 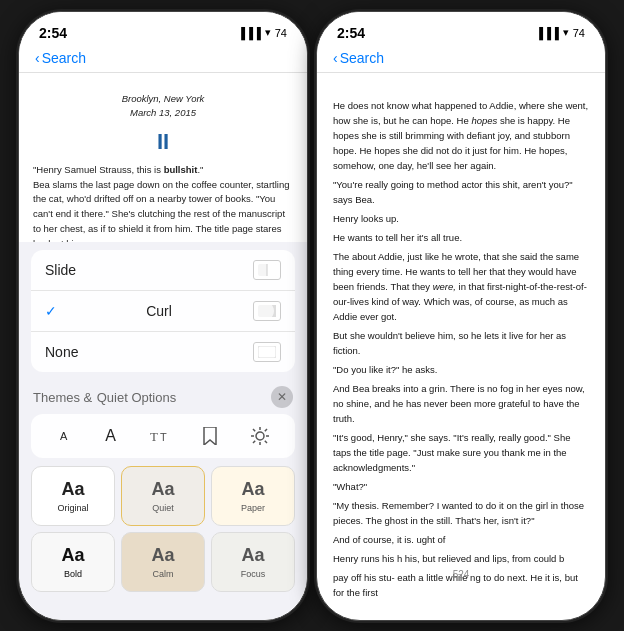 I want to click on status-icons-left: ▐▐▐ ▾ 74, so click(x=262, y=32).